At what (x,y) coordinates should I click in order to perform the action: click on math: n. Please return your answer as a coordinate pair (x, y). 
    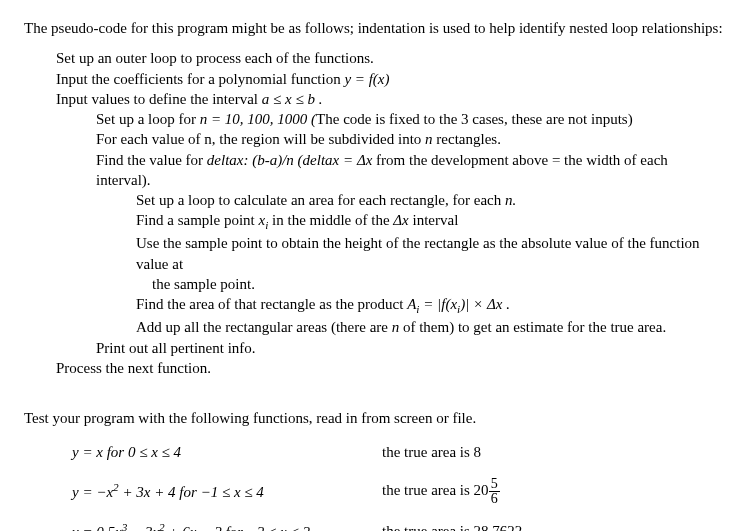
    Looking at the image, I should click on (429, 139).